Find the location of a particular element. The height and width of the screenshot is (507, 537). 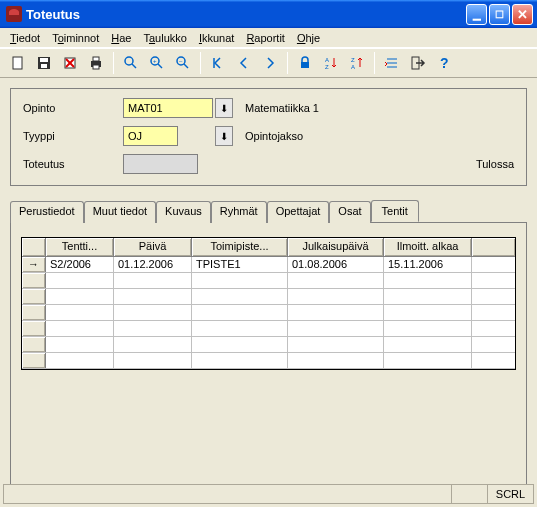

menubar: Tiedot Toiminnot Hae Taulukko Ikkunat Ra… is located at coordinates (268, 38).